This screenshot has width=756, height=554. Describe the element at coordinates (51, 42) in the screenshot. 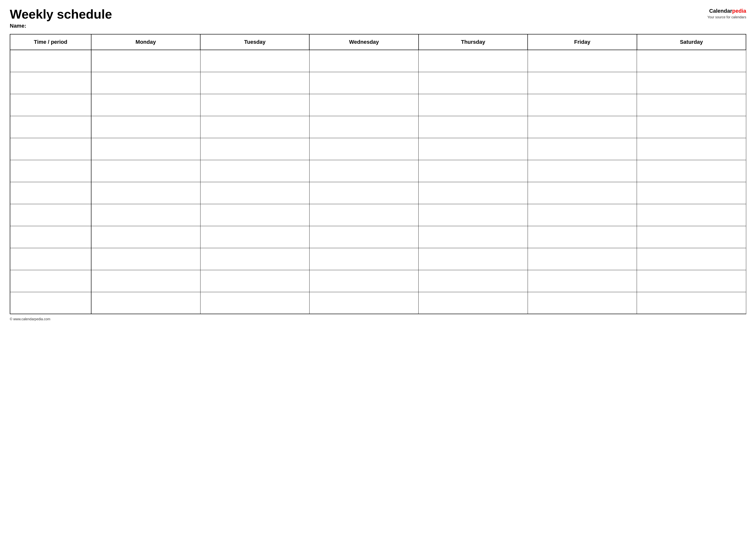

I see `col-header-time: Time / period` at that location.